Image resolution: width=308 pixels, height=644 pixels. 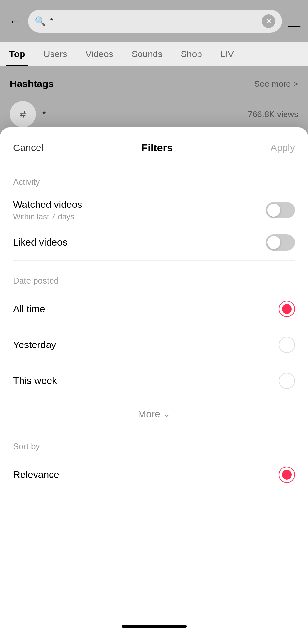 I want to click on all-time-label: All time, so click(x=29, y=309).